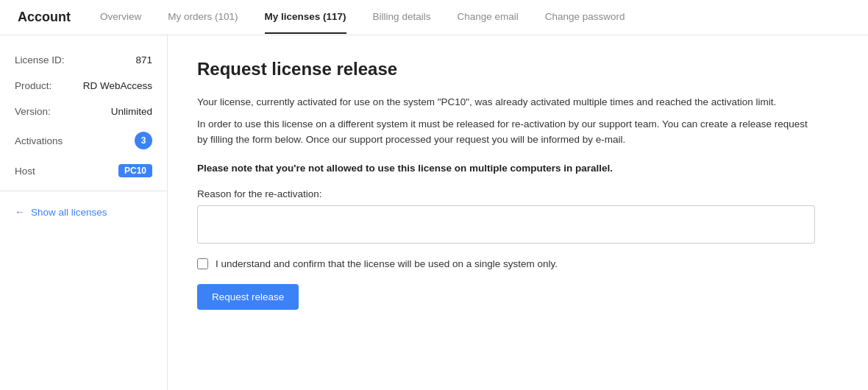 This screenshot has height=390, width=868. What do you see at coordinates (84, 112) in the screenshot?
I see `version-row: Version: Unlimited` at bounding box center [84, 112].